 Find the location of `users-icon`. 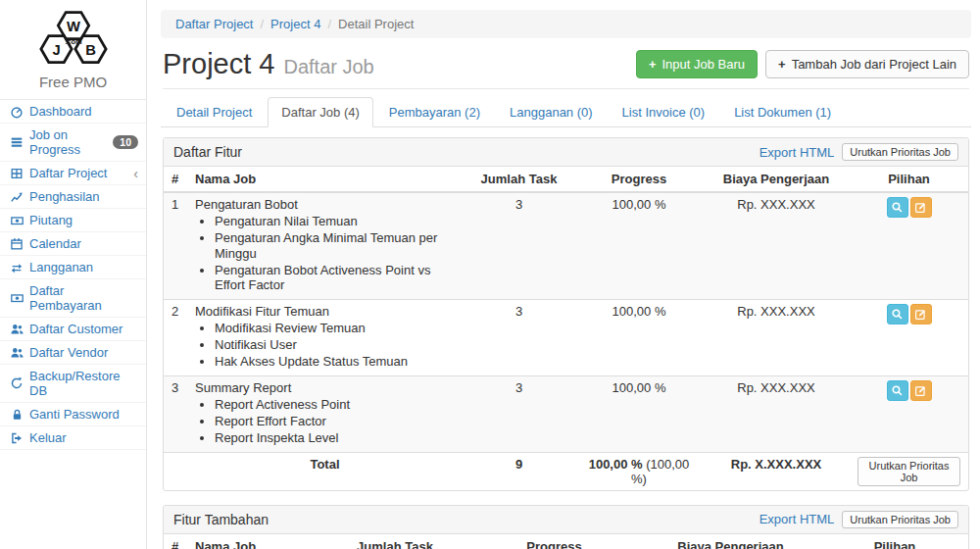

users-icon is located at coordinates (17, 329).